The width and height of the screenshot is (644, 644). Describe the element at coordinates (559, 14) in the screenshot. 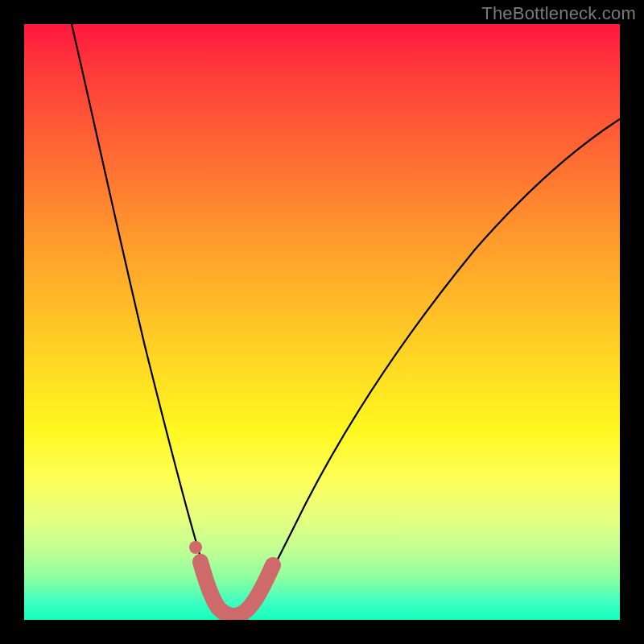

I see `watermark-text: TheBottleneck.com` at that location.